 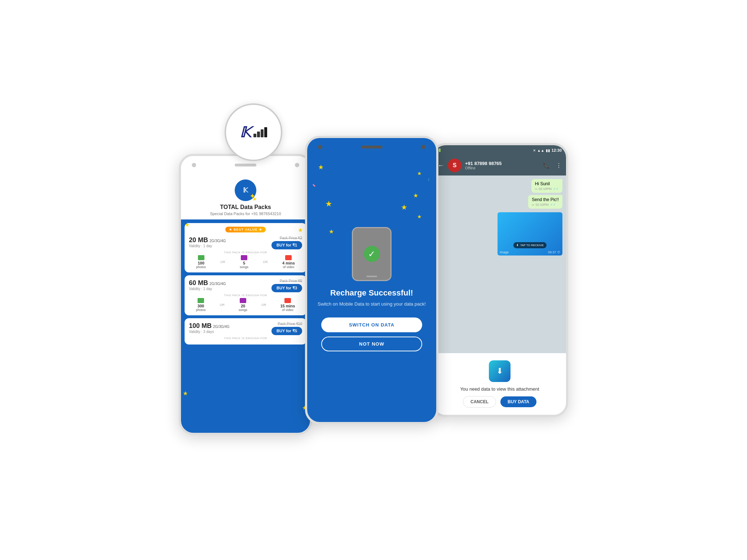 What do you see at coordinates (244, 267) in the screenshot?
I see `usage-label-songs-1: songs` at bounding box center [244, 267].